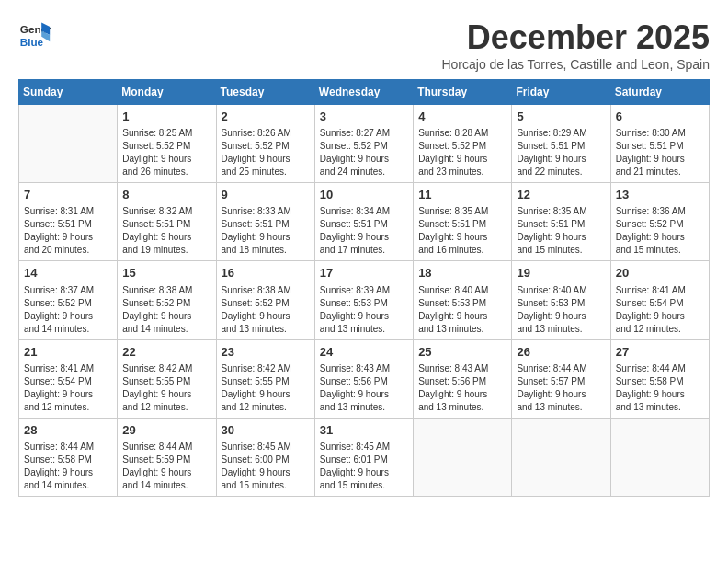  What do you see at coordinates (561, 153) in the screenshot?
I see `cell-info: Sunrise: 8:29 AM Sunset: 5:51 PM Dayligh…` at bounding box center [561, 153].